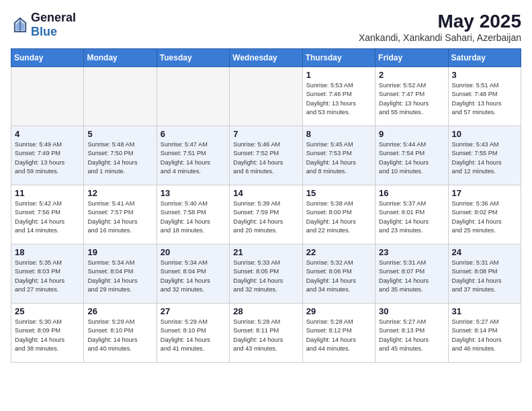 This screenshot has height=411, width=532. Describe the element at coordinates (266, 274) in the screenshot. I see `calendar-week-4: 18Sunrise: 5:35 AM Sunset: 8:03 PM Dayli…` at that location.